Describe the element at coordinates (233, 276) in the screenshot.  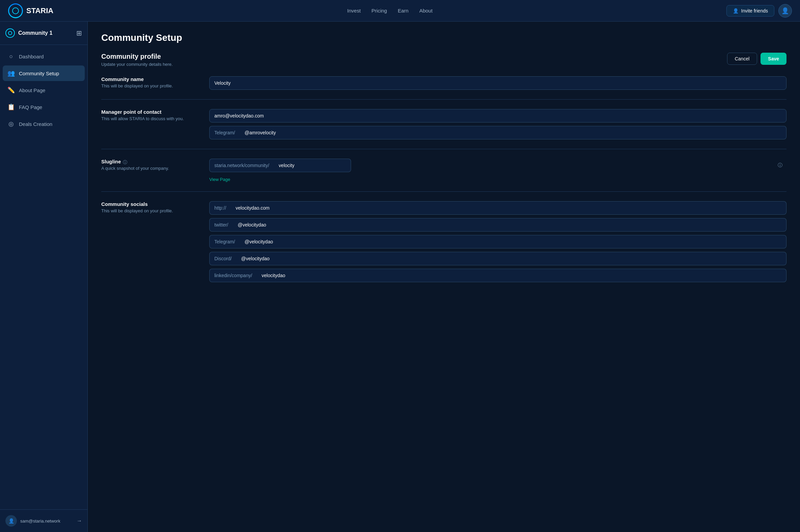
I see `social-prefix-4: linkedin/company/` at that location.